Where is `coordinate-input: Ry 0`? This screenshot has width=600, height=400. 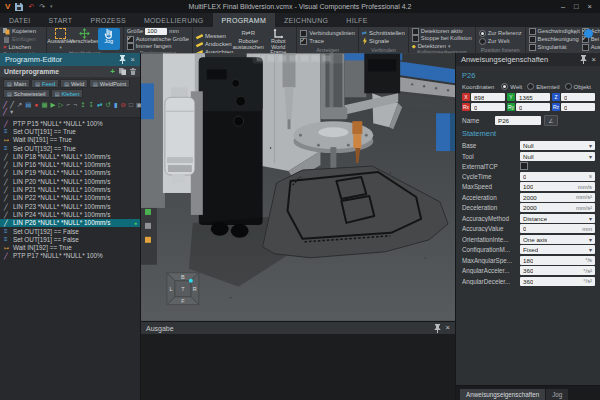
coordinate-input: Ry 0 is located at coordinates (528, 107).